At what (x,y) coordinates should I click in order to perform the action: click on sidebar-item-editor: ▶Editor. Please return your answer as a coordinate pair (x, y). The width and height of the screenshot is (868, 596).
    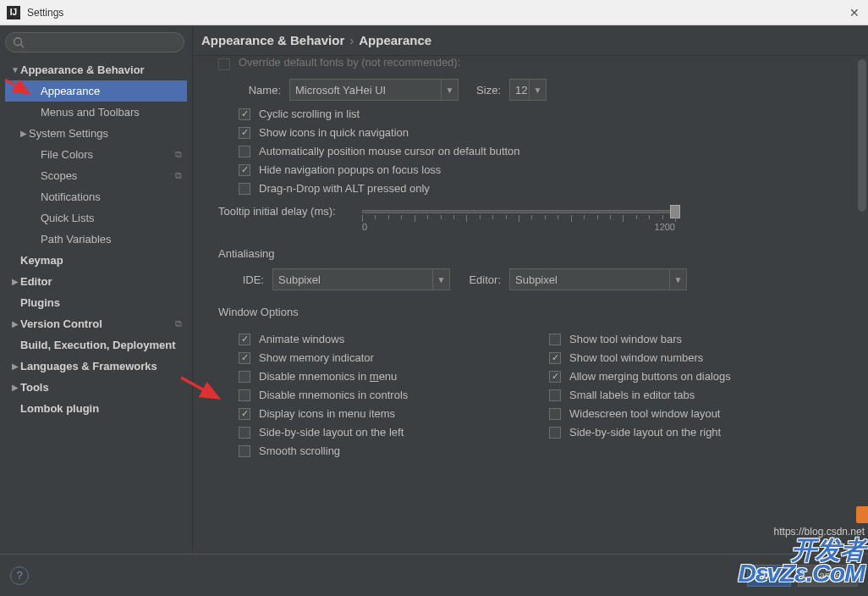
    Looking at the image, I should click on (96, 281).